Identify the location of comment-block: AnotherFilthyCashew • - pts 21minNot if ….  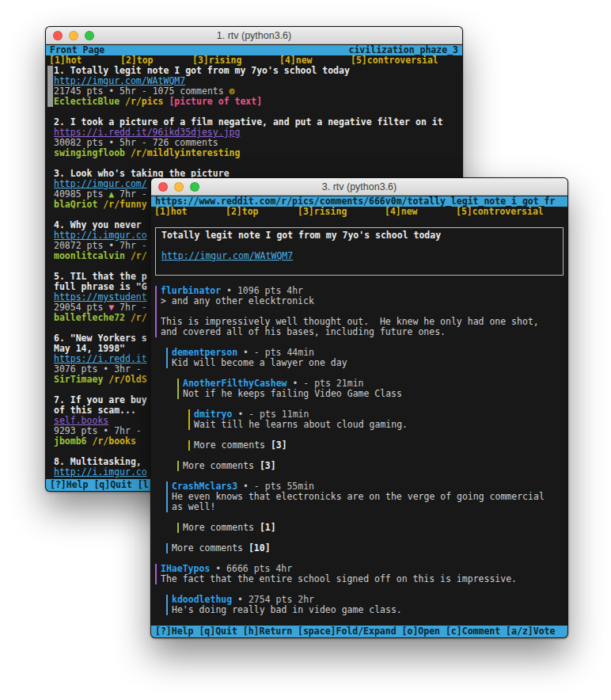
(359, 389).